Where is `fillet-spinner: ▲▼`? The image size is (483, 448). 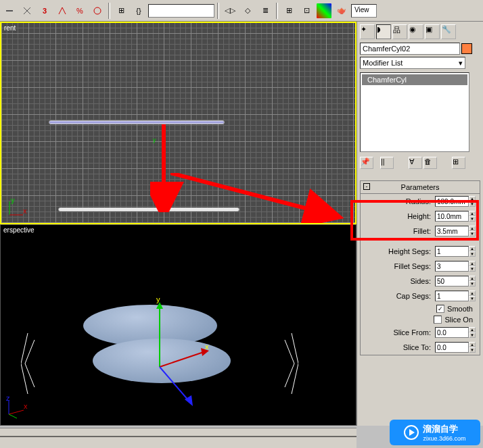
fillet-spinner: ▲▼ is located at coordinates (472, 231).